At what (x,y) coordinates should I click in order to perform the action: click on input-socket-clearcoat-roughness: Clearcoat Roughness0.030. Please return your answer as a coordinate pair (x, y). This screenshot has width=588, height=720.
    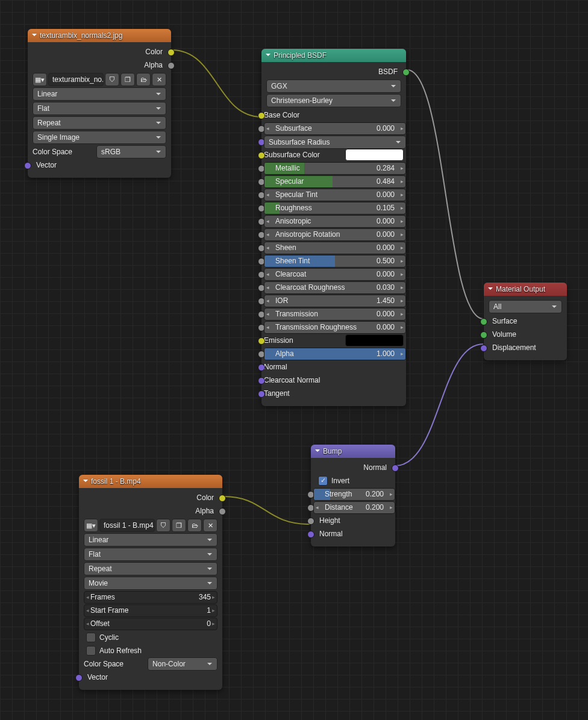
    Looking at the image, I should click on (334, 287).